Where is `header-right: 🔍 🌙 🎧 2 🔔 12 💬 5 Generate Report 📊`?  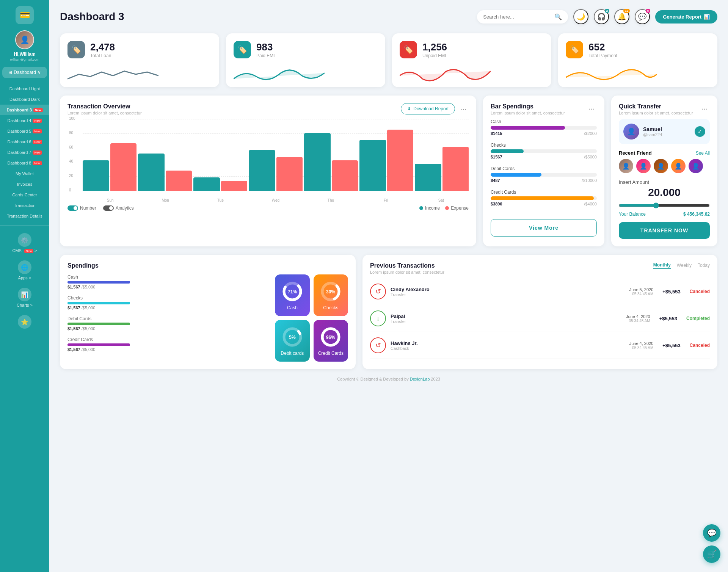 header-right: 🔍 🌙 🎧 2 🔔 12 💬 5 Generate Report 📊 is located at coordinates (597, 17).